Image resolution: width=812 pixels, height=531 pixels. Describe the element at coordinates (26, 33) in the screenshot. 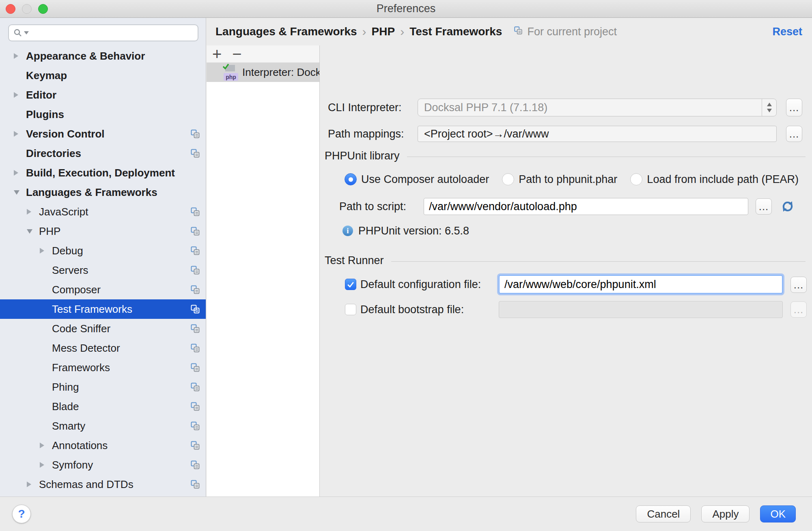

I see `search-filter-caret-icon` at that location.